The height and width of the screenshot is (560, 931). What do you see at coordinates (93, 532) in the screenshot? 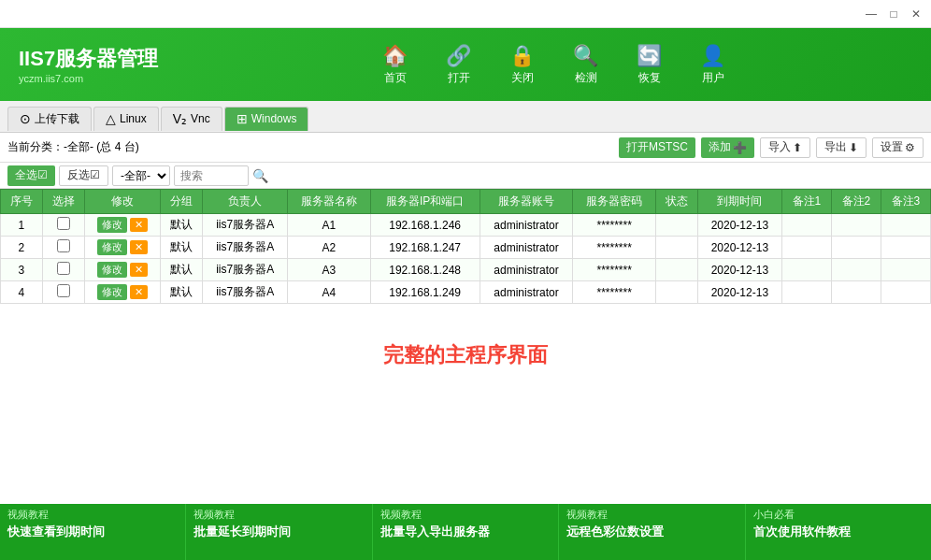
I see `footer-item-0: 视频教程 快速查看到期时间` at bounding box center [93, 532].